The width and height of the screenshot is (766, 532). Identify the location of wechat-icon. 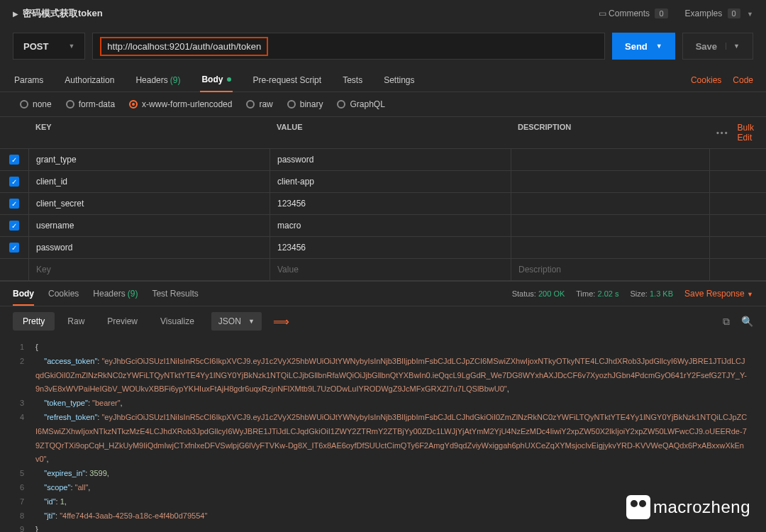
(638, 507).